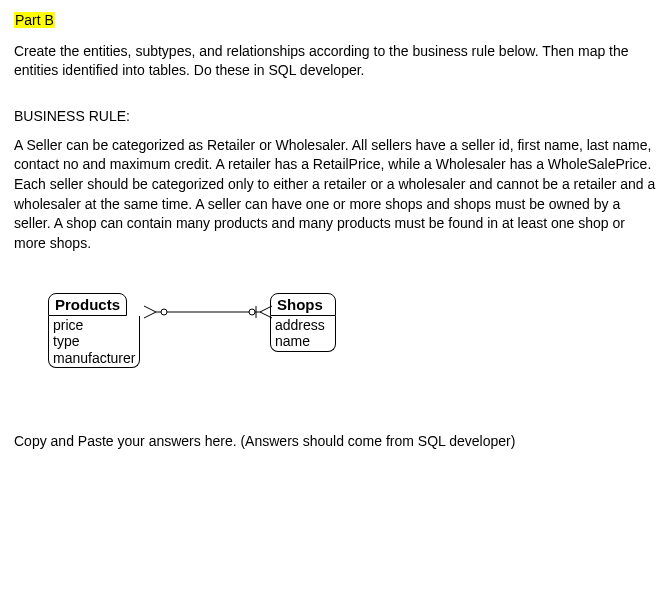 This screenshot has width=672, height=599. What do you see at coordinates (336, 61) in the screenshot?
I see `intro-paragraph: Create the entities, subtypes, and relat…` at bounding box center [336, 61].